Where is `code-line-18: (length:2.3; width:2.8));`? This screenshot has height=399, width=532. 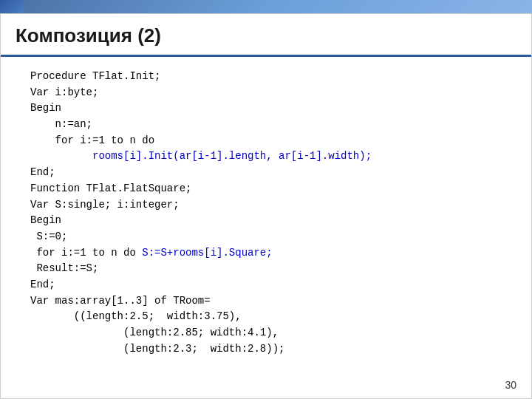
code-line-18: (length:2.3; width:2.8)); is located at coordinates (270, 349).